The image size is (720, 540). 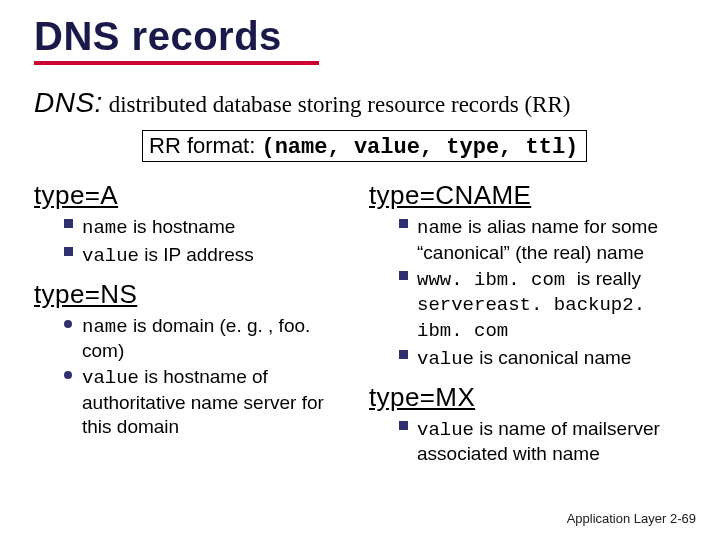 I want to click on type-ns-heading: type=NS, so click(x=192, y=294).